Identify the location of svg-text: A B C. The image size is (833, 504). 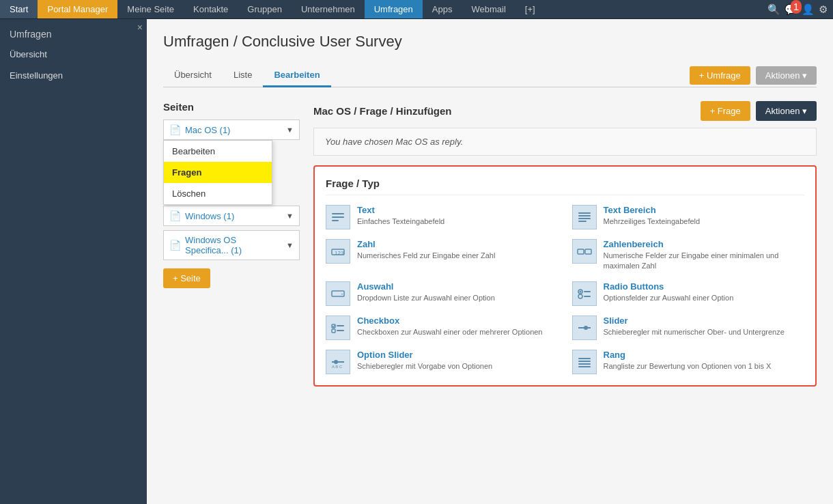
(337, 367).